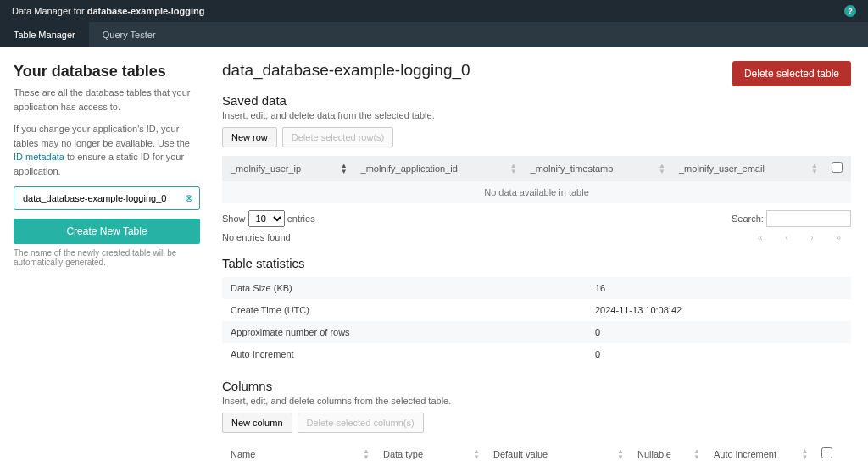  I want to click on title-name: database-example-logging, so click(146, 11).